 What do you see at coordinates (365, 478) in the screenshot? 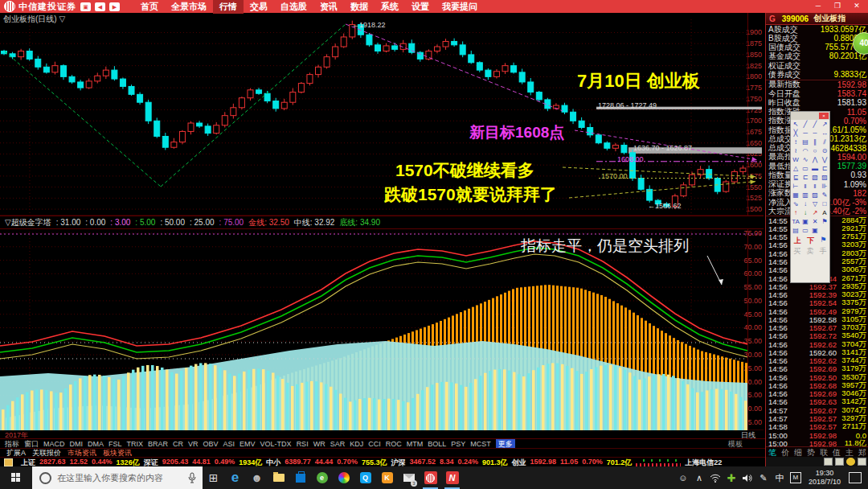
I see `qq-icon: Q` at bounding box center [365, 478].